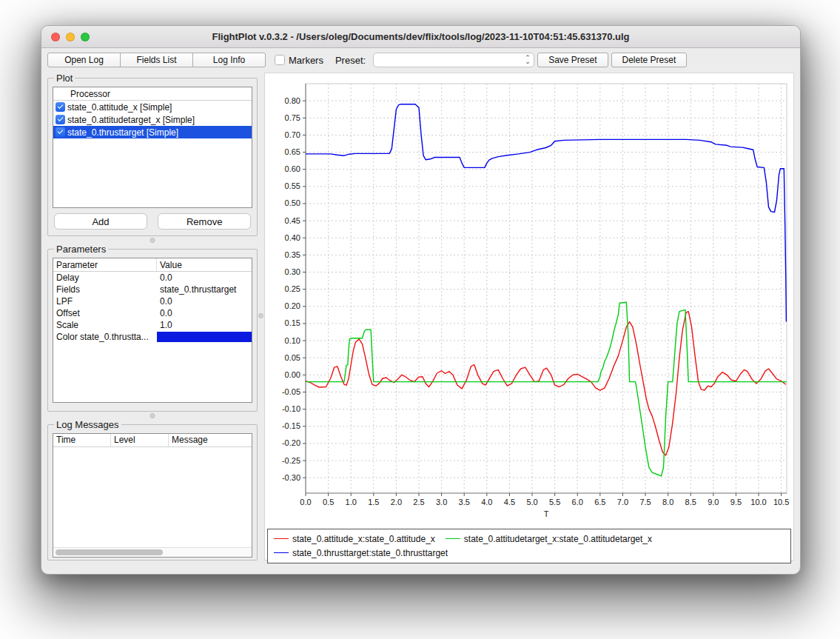 The image size is (840, 639). Describe the element at coordinates (419, 502) in the screenshot. I see `x-tick-label: 2.5` at that location.